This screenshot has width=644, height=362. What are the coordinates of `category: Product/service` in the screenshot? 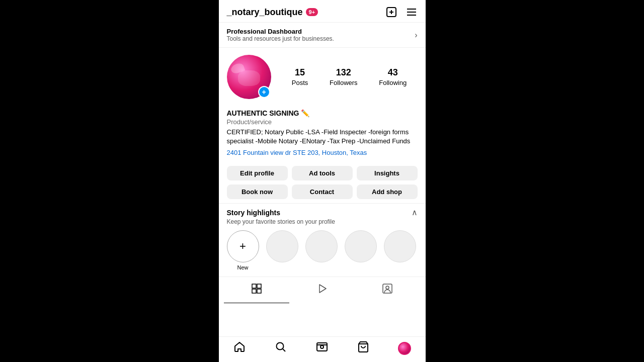 It's located at (322, 122).